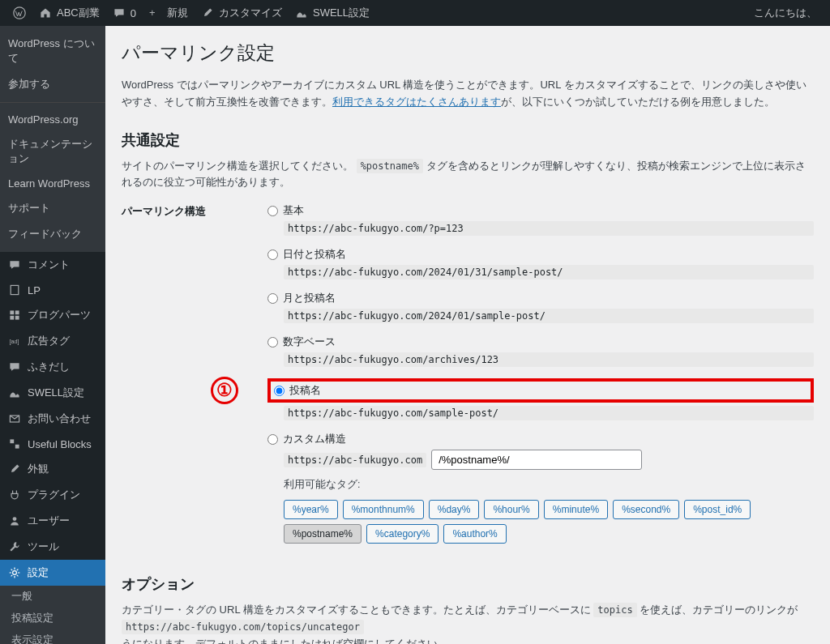  I want to click on tag-button: %post_id%, so click(717, 510).